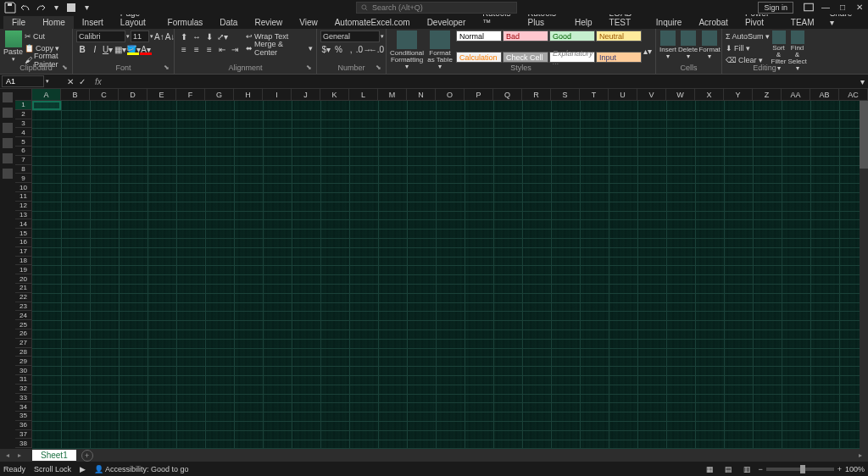  Describe the element at coordinates (24, 325) in the screenshot. I see `row-header: 25` at that location.